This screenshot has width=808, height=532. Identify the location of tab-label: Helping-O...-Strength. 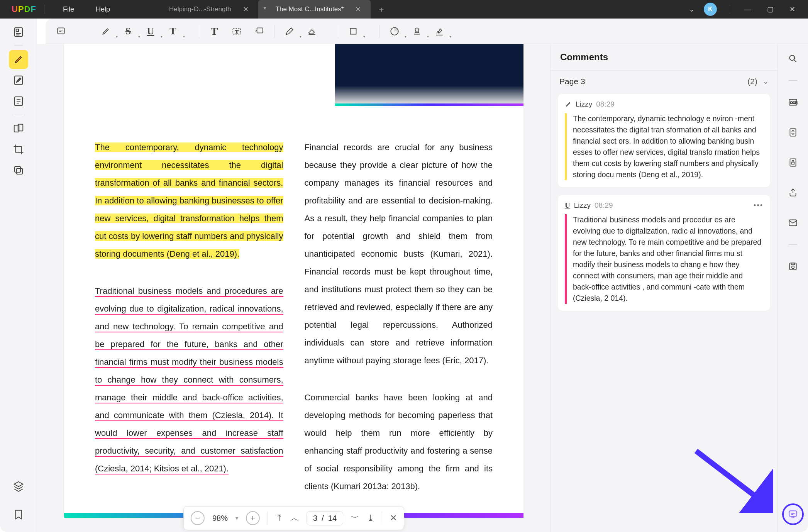
(200, 9).